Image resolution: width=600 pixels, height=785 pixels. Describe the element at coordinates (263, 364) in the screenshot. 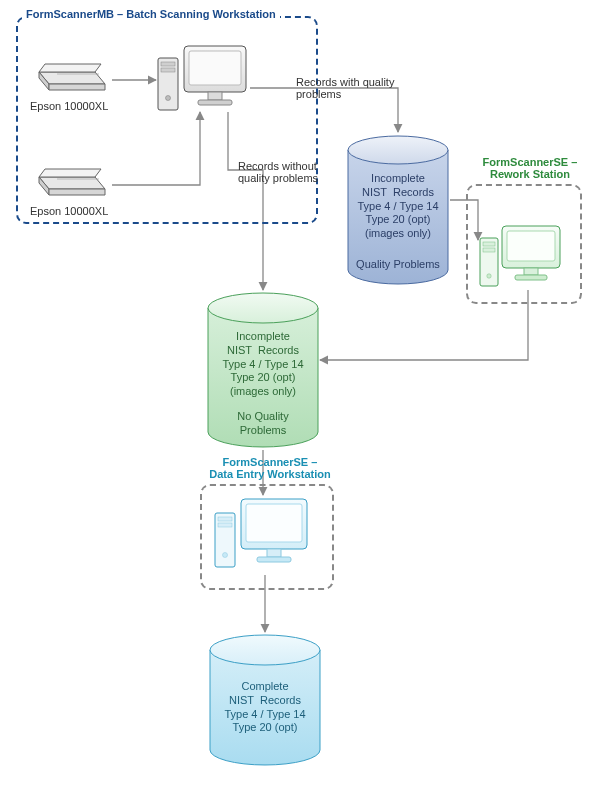

I see `cylinder-noquality-text: Incomplete NIST Records Type 4 / Type 14…` at that location.